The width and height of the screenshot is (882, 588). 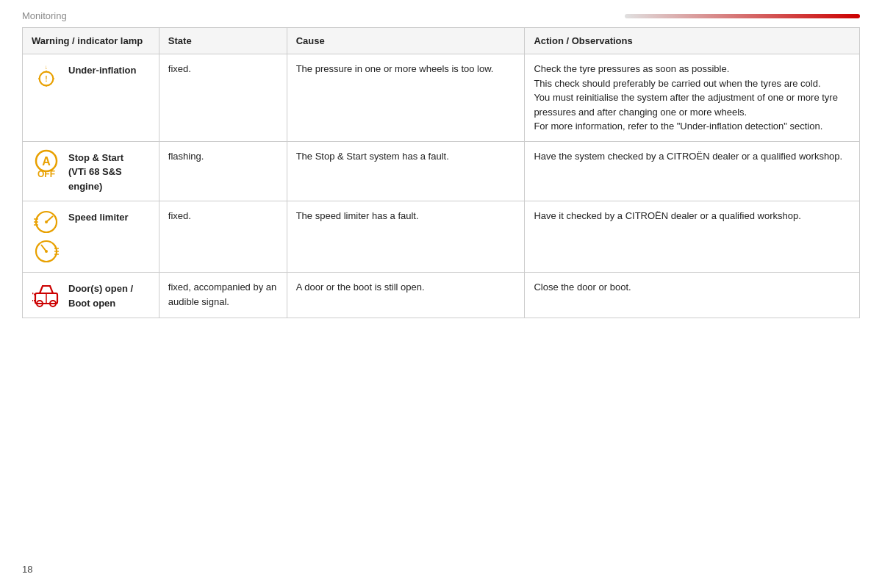 What do you see at coordinates (441, 237) in the screenshot?
I see `table-row: Speed limiter fixed. The speed limiter h…` at bounding box center [441, 237].